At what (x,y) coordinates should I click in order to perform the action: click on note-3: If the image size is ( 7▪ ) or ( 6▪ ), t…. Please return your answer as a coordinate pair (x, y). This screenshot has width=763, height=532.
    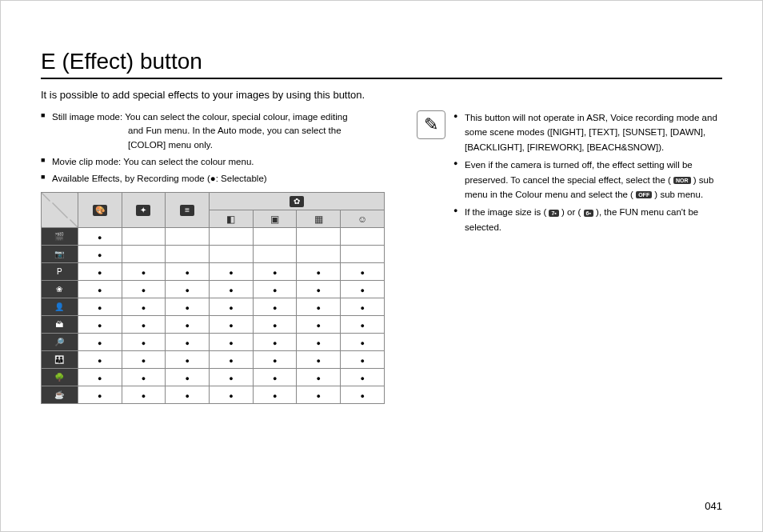
    Looking at the image, I should click on (588, 219).